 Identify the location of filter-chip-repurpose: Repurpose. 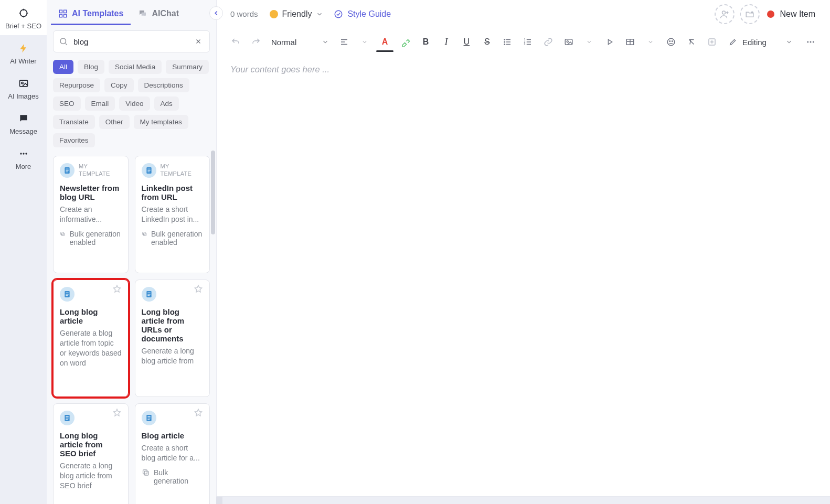
(77, 85).